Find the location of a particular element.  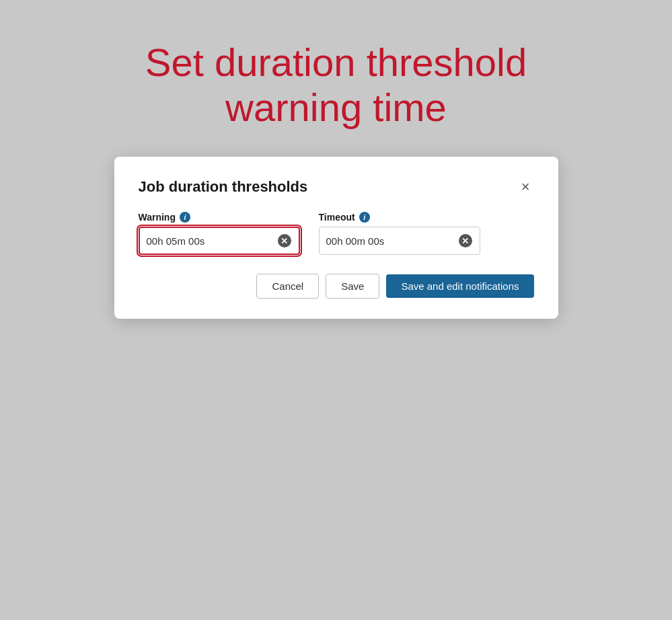

dialog-actions: Cancel Save Save and edit notifications is located at coordinates (336, 286).